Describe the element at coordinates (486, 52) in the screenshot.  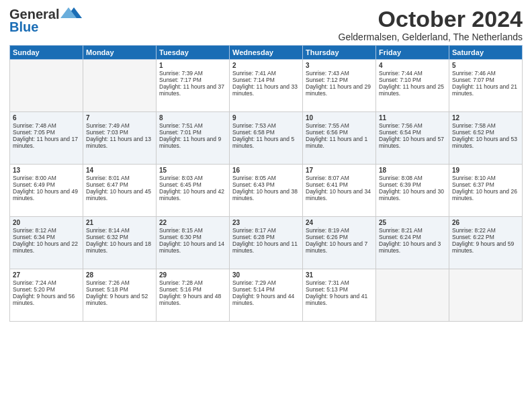
I see `weekday-header-saturday: Saturday` at that location.